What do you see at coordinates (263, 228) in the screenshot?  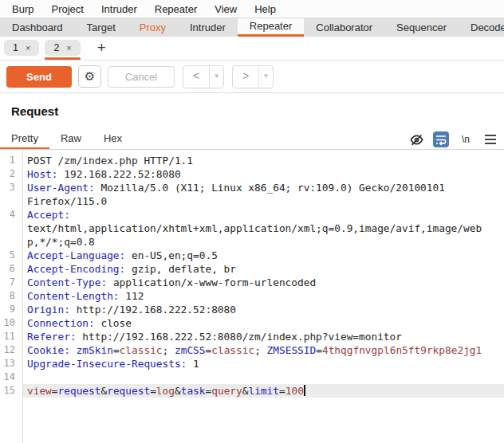 I see `line-content: text/html,application/xhtml+xml,applicat…` at bounding box center [263, 228].